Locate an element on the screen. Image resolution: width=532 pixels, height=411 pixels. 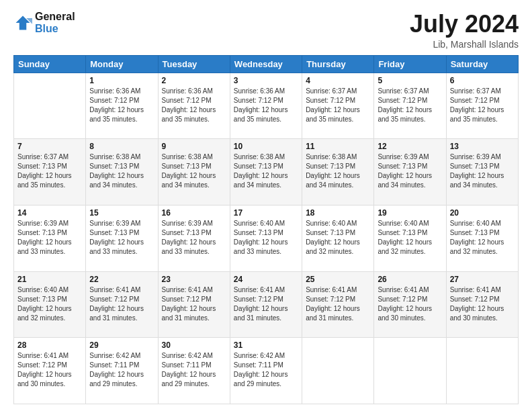
day-number: 9 is located at coordinates (194, 146).